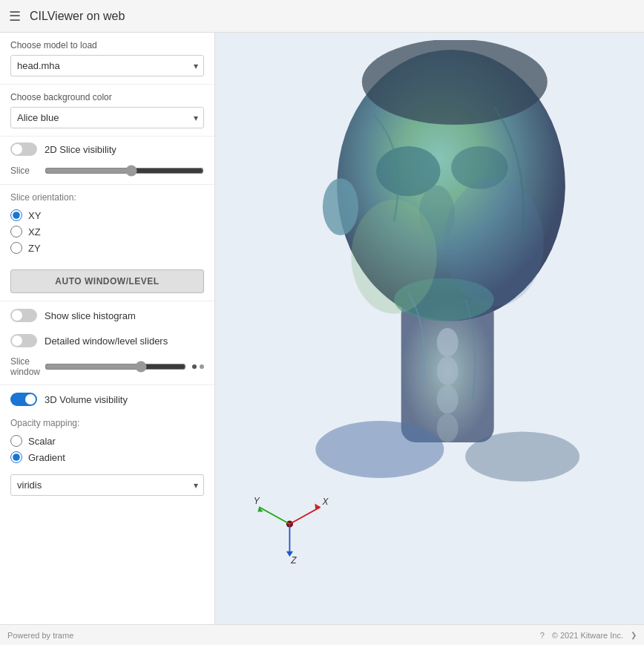 Image resolution: width=644 pixels, height=645 pixels. I want to click on bgcolor-section: Choose background color Alice blue White…, so click(107, 111).